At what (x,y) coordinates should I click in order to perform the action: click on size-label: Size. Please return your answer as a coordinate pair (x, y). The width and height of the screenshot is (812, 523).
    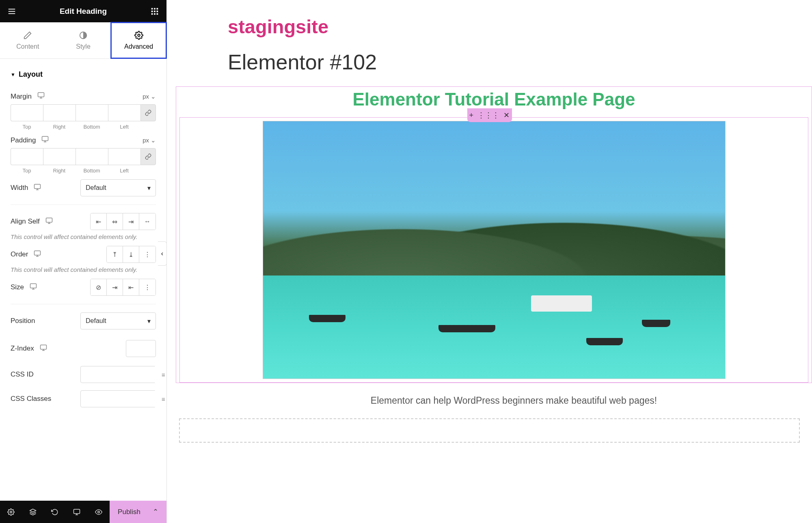
    Looking at the image, I should click on (17, 287).